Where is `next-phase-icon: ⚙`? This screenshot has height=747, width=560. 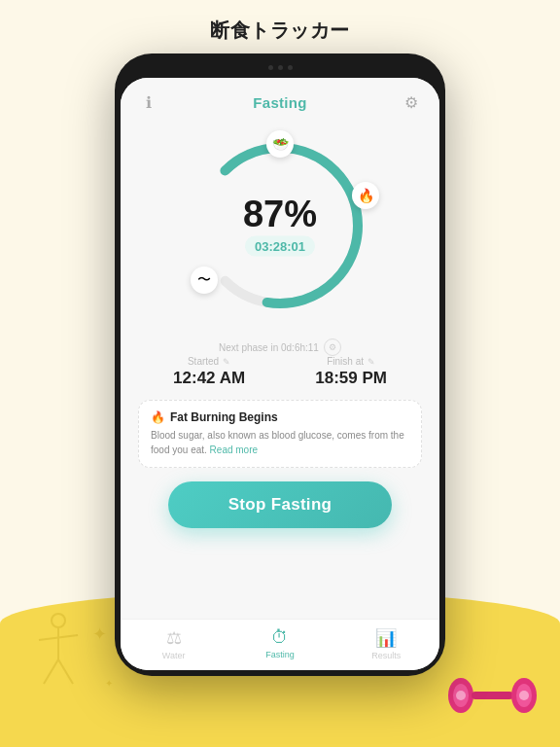 next-phase-icon: ⚙ is located at coordinates (332, 347).